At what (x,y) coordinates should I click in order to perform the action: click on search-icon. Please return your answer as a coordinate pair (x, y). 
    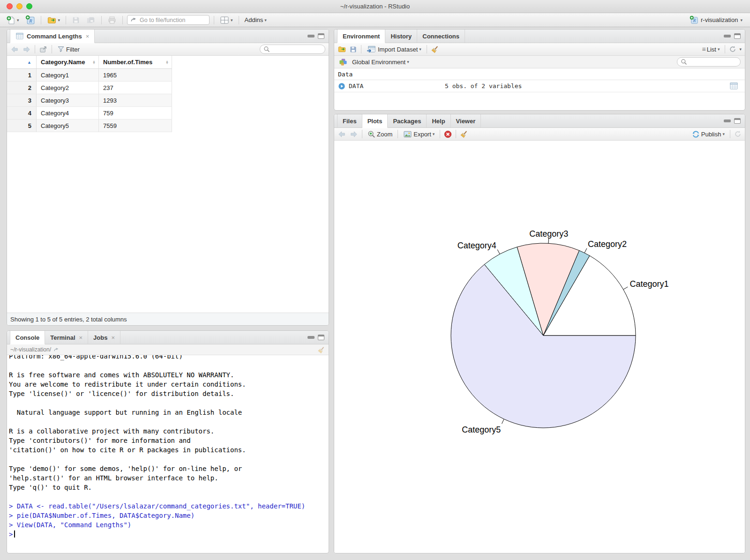
    Looking at the image, I should click on (684, 62).